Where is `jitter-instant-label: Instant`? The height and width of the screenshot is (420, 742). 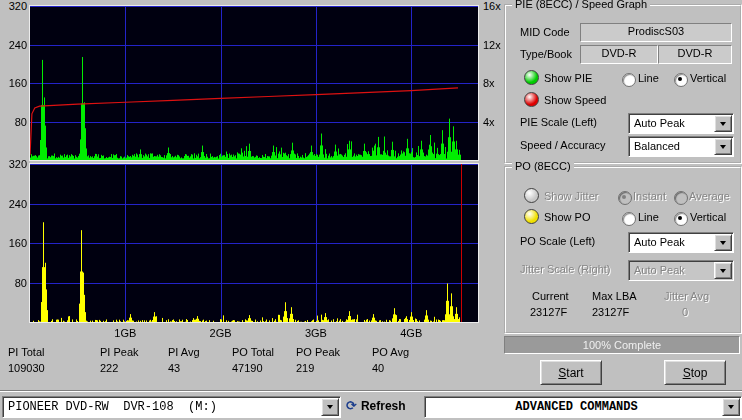
jitter-instant-label: Instant is located at coordinates (650, 196).